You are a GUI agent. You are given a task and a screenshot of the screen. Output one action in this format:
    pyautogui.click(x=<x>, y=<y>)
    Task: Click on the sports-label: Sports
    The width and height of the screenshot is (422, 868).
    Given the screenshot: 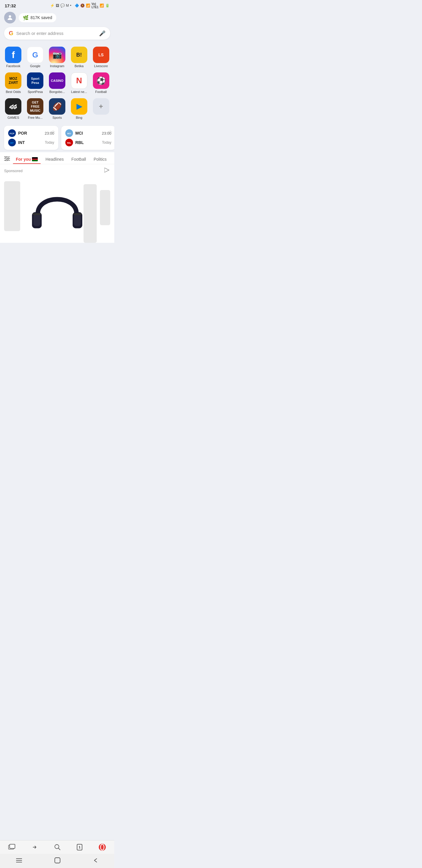 What is the action you would take?
    pyautogui.click(x=57, y=118)
    